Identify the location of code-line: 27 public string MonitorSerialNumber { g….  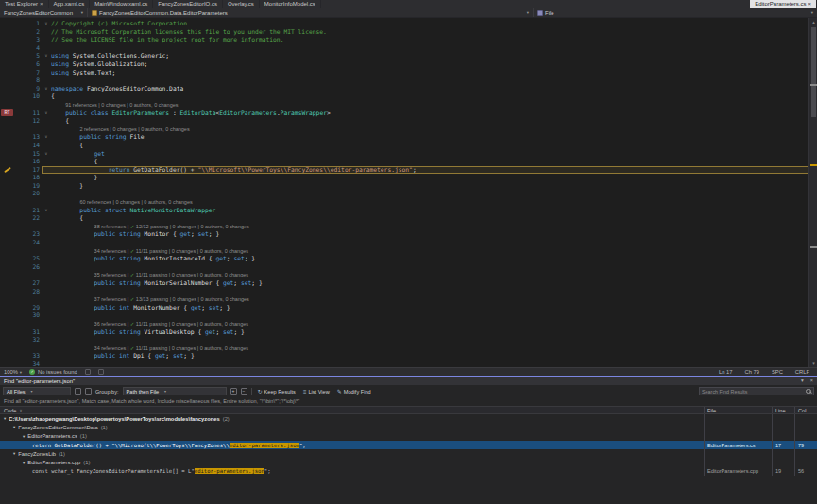
(404, 283).